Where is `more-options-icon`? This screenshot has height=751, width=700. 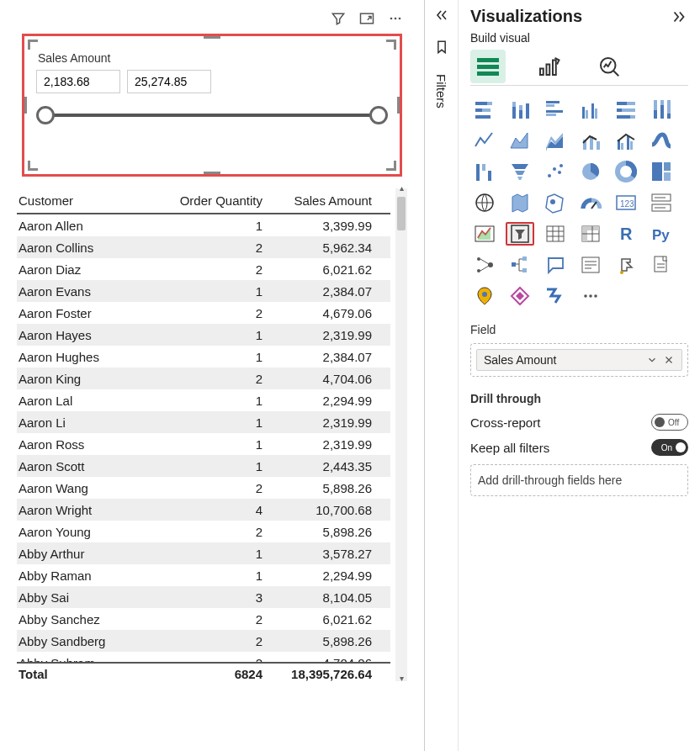 more-options-icon is located at coordinates (395, 19).